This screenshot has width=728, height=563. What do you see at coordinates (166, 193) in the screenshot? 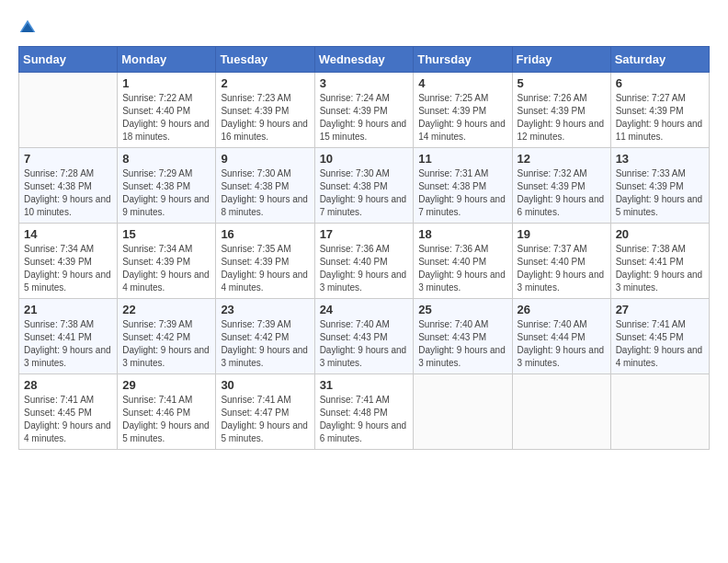
I see `day-detail: Sunrise: 7:29 AMSunset: 4:38 PMDaylight:…` at bounding box center [166, 193].